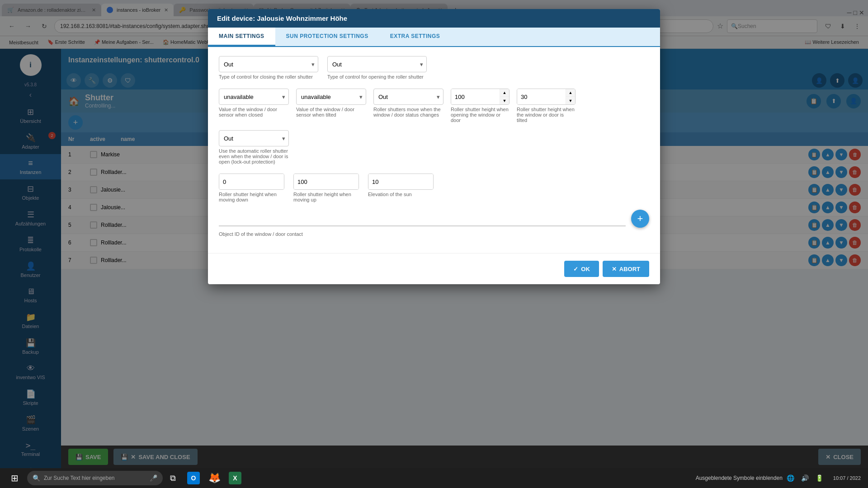  Describe the element at coordinates (480, 106) in the screenshot. I see `form-group-height-open: ▲ ▼ Roller shutter height when opening t…` at that location.